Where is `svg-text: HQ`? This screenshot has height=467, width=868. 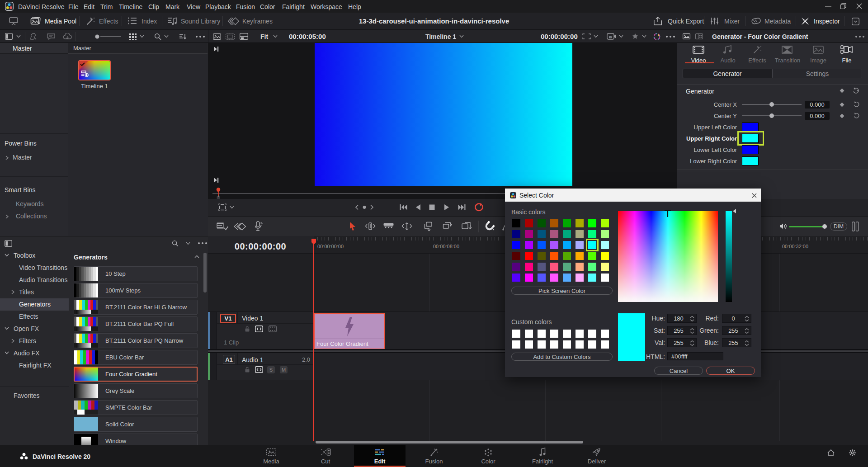 svg-text: HQ is located at coordinates (610, 37).